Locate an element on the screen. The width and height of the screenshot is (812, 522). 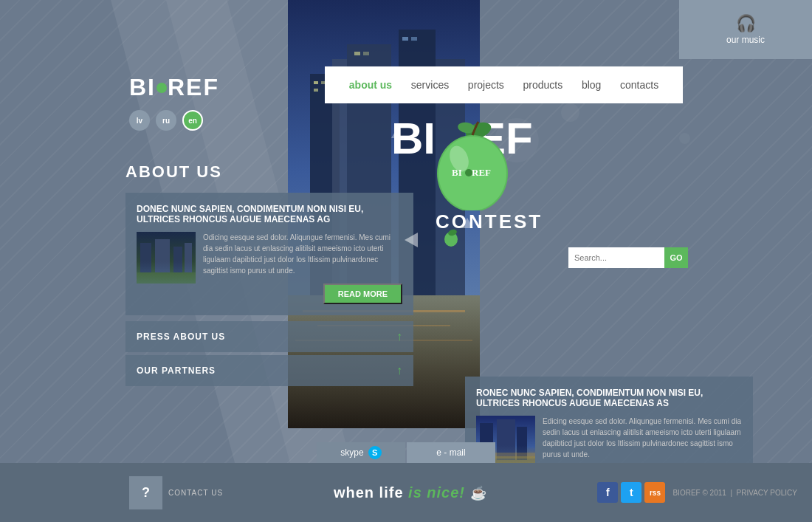
nav-projects: projects is located at coordinates (486, 85).